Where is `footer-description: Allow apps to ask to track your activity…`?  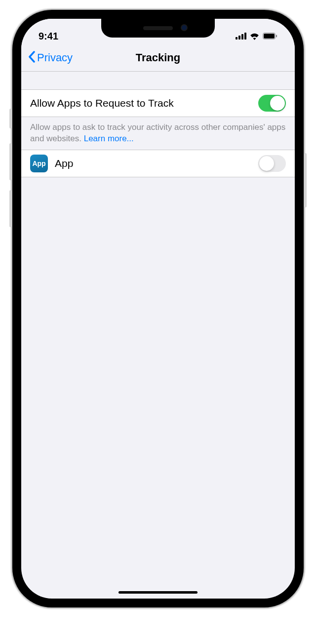 footer-description: Allow apps to ask to track your activity… is located at coordinates (158, 133).